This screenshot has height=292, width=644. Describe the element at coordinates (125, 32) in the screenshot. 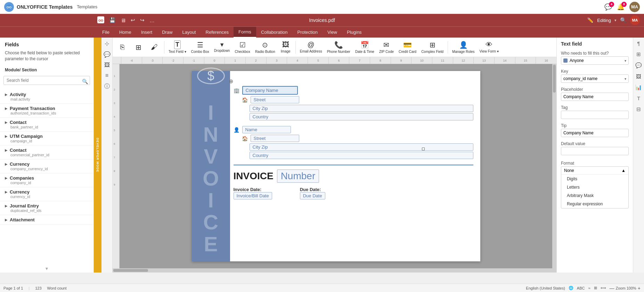

I see `menu-home: Home` at that location.